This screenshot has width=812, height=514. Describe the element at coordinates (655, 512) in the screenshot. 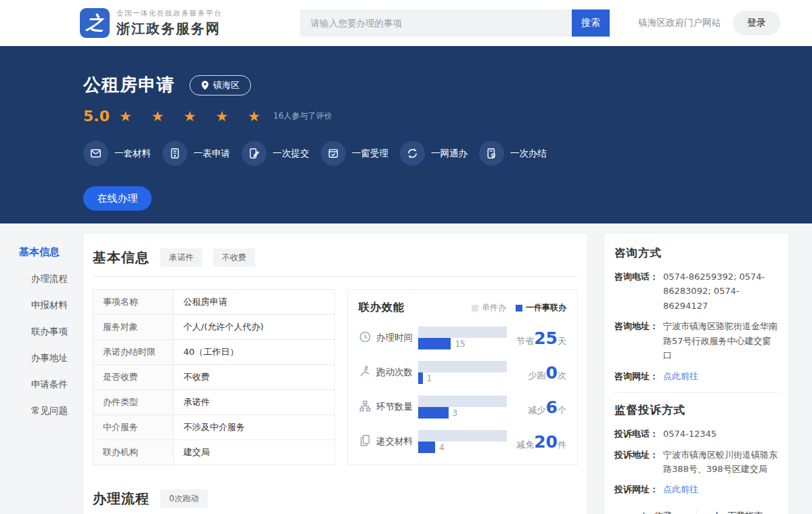

I see `favorite-button: ★ 收藏` at that location.